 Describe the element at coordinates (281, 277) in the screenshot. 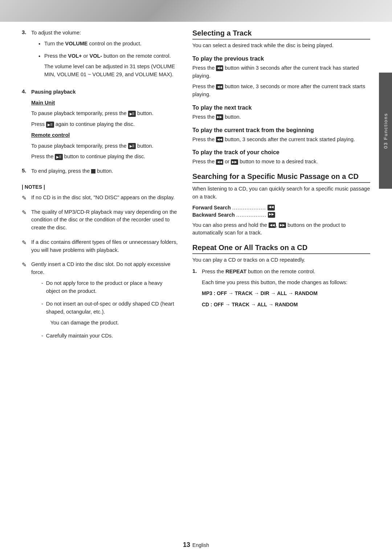

I see `repeat-section: Repeat One or All Tracks on a CD You can…` at that location.